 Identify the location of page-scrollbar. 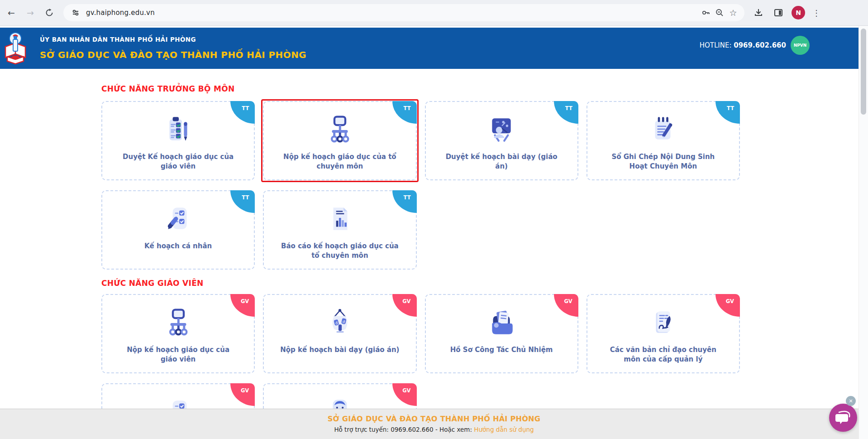
(863, 232).